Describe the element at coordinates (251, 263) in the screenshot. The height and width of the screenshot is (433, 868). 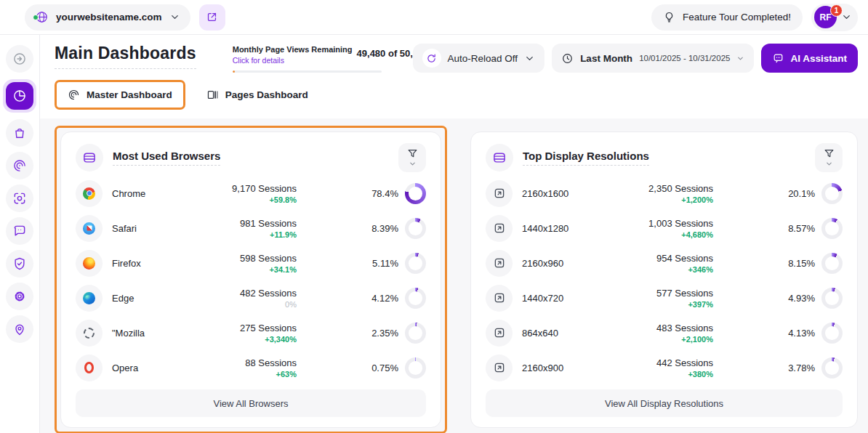
I see `list-item: Firefox 598 Sessions +34.1% 5.11%` at that location.